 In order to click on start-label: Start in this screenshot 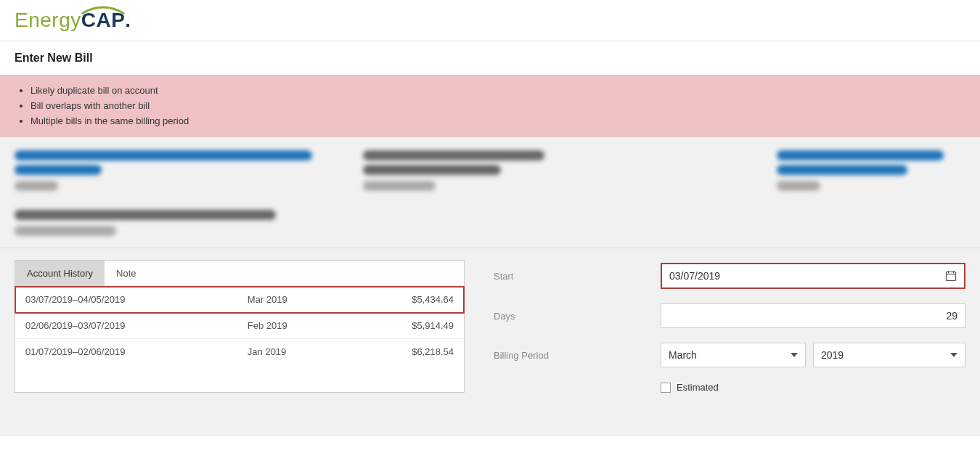, I will do `click(577, 276)`.